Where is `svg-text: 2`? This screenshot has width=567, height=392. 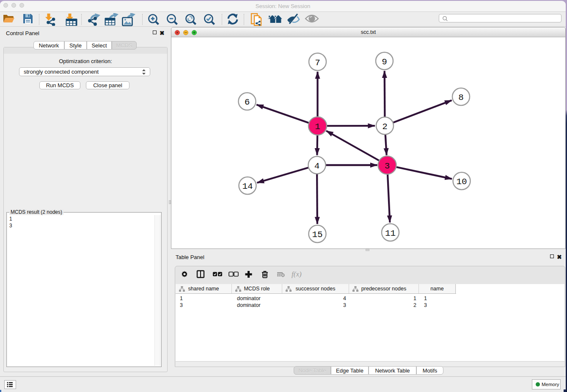 svg-text: 2 is located at coordinates (385, 127).